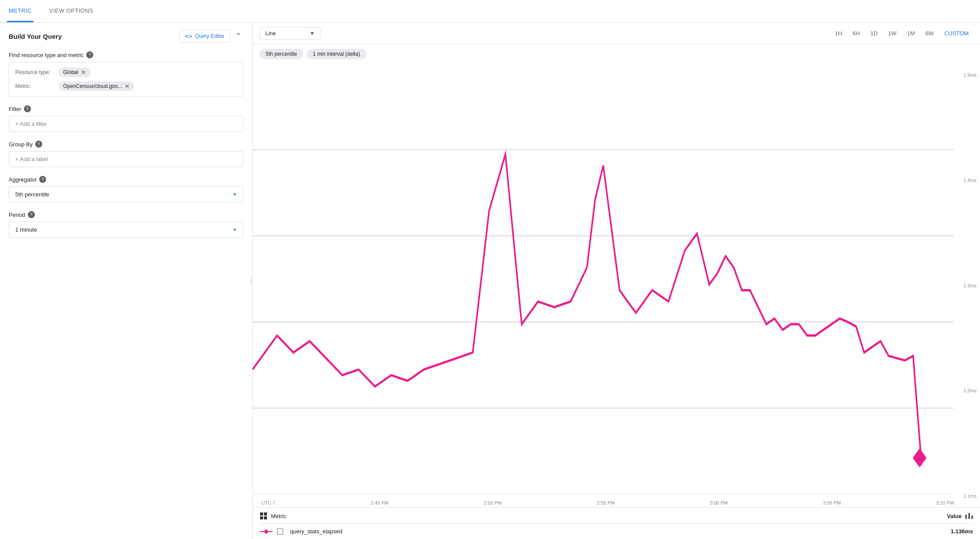 This screenshot has width=980, height=539. What do you see at coordinates (71, 11) in the screenshot?
I see `tab-view-options: VIEW OPTIONS` at bounding box center [71, 11].